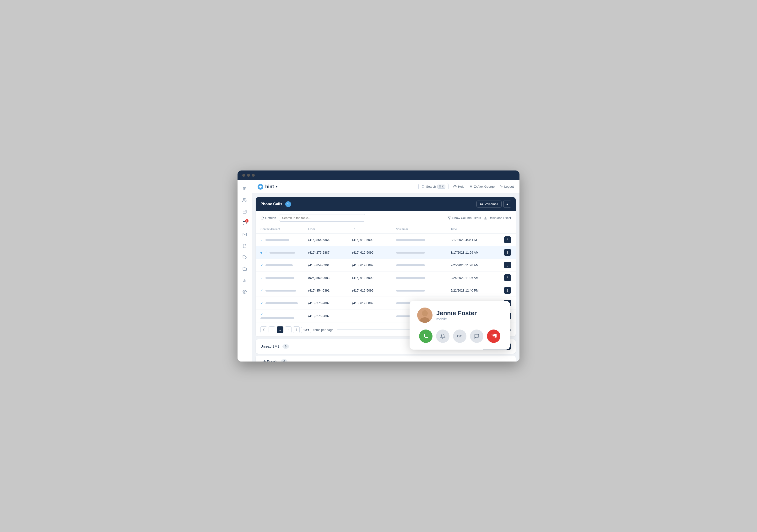  I want to click on sidebar-item-settings, so click(245, 292).